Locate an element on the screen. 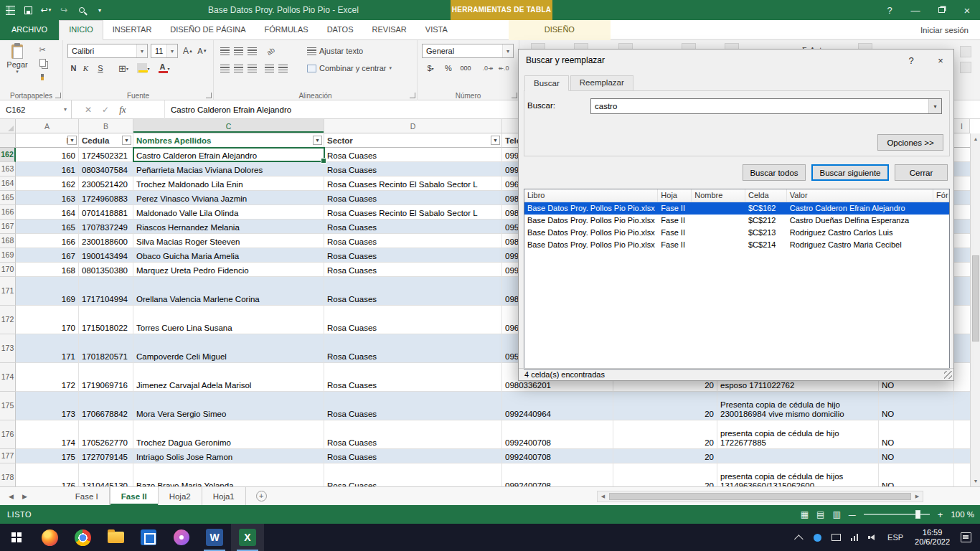 This screenshot has height=551, width=980. cell: 168 is located at coordinates (47, 270).